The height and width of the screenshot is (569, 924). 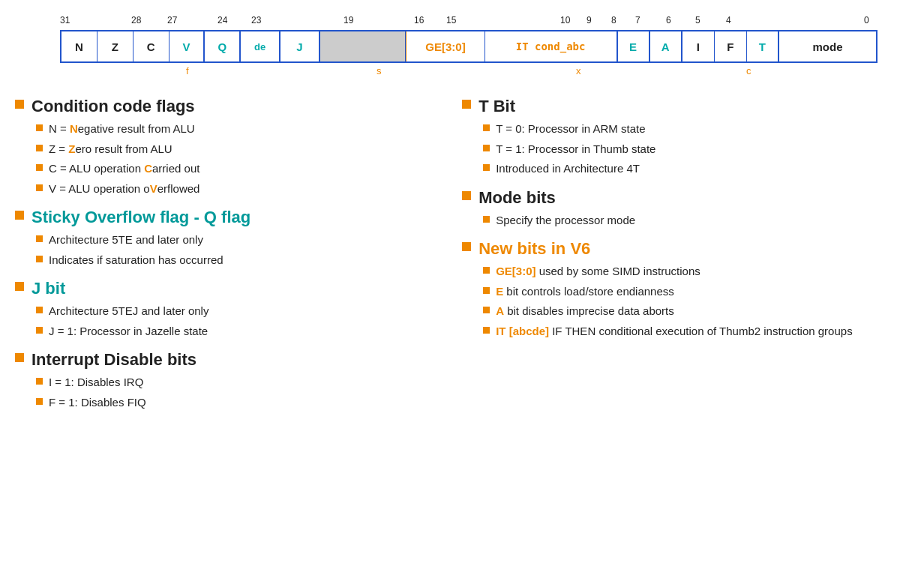 I want to click on cell-E: E, so click(x=634, y=46).